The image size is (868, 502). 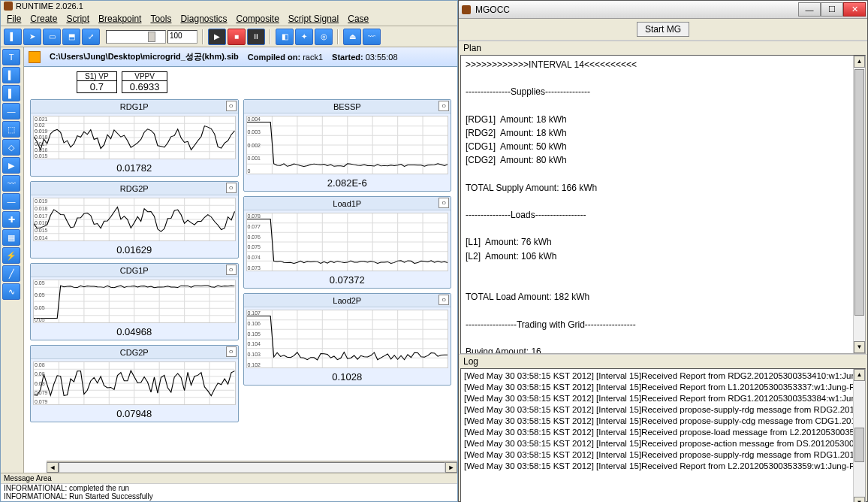 I want to click on tool-g: 〰, so click(x=11, y=183).